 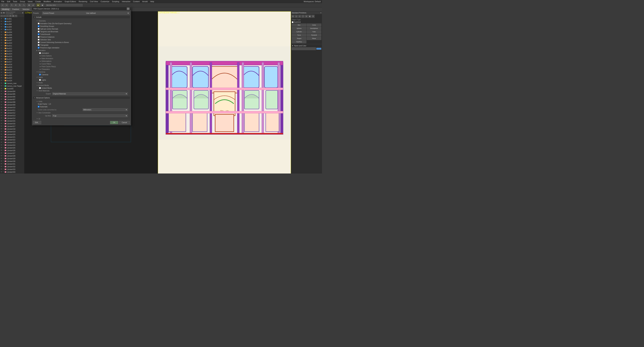 What do you see at coordinates (12, 46) in the screenshot?
I see `tree-item: 👁❄Box011` at bounding box center [12, 46].